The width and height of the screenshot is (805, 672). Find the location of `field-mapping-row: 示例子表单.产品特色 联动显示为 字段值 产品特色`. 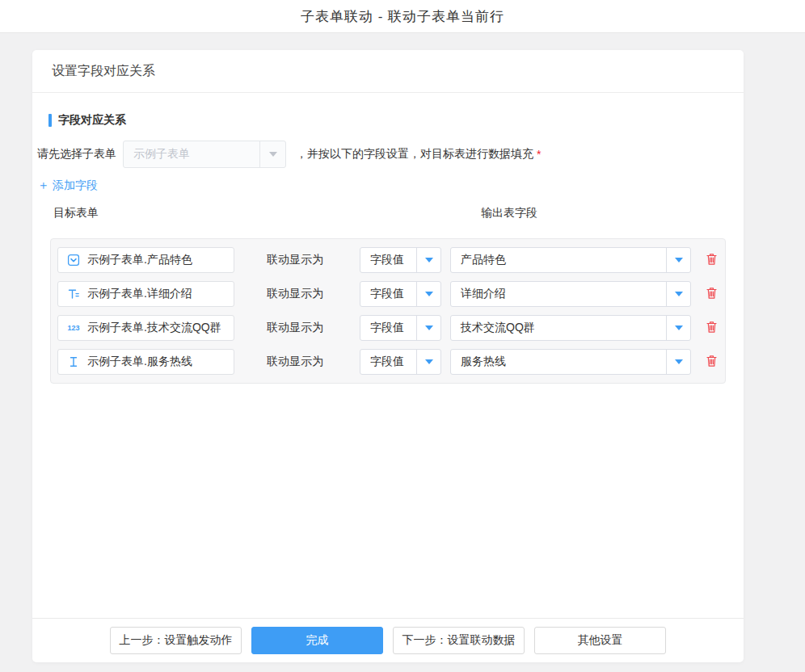

field-mapping-row: 示例子表单.产品特色 联动显示为 字段值 产品特色 is located at coordinates (388, 260).